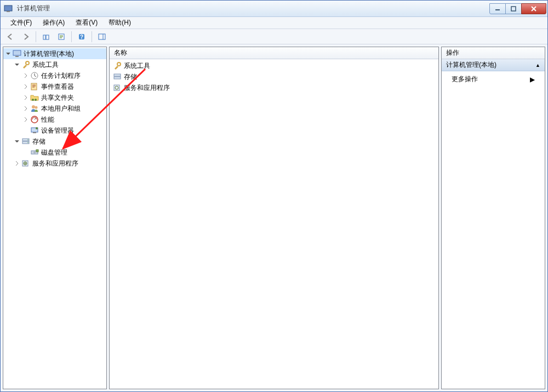 Image resolution: width=548 pixels, height=392 pixels. What do you see at coordinates (61, 76) in the screenshot?
I see `tree-label: 任务计划程序` at bounding box center [61, 76].